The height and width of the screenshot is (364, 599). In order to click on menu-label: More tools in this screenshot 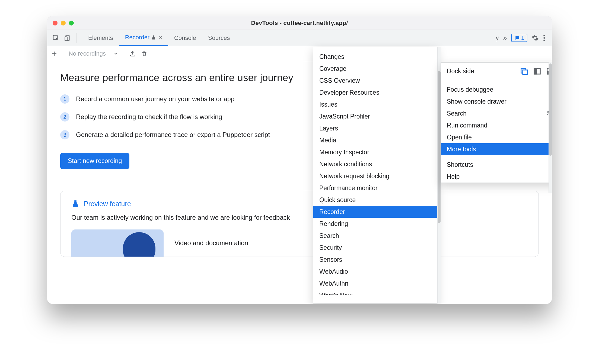, I will do `click(461, 149)`.